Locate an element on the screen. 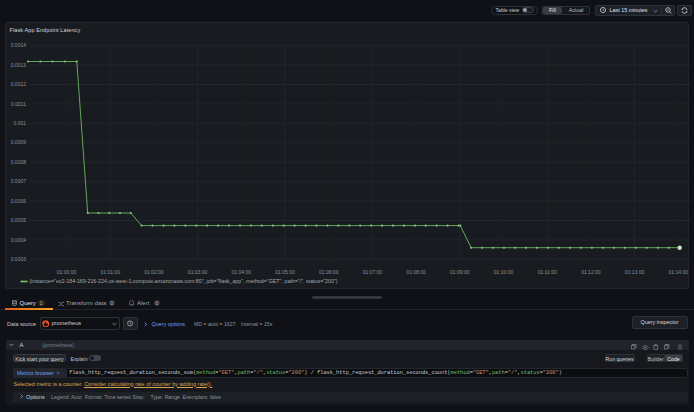 The height and width of the screenshot is (412, 694). svg-text: 01:08:00 is located at coordinates (416, 272).